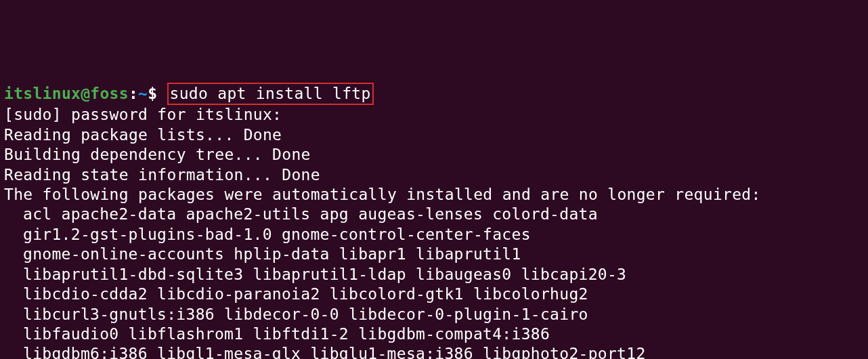 The width and height of the screenshot is (868, 359). I want to click on package-list-line: libgdbm6:i386 libgl1-mesa-glx libglu1-me…, so click(325, 352).